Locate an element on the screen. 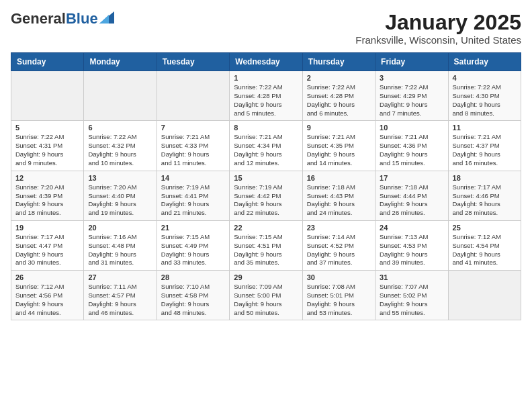 The image size is (532, 411). calendar-cell: 7Sunrise: 7:21 AMSunset: 4:33 PMDaylight… is located at coordinates (193, 146).